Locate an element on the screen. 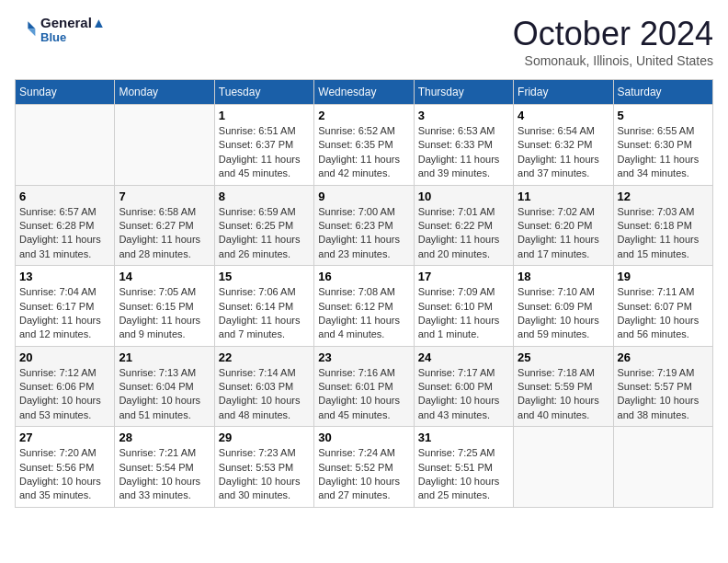 The width and height of the screenshot is (728, 563). title-area: October 2024 Somonauk, Illinois, United … is located at coordinates (613, 41).